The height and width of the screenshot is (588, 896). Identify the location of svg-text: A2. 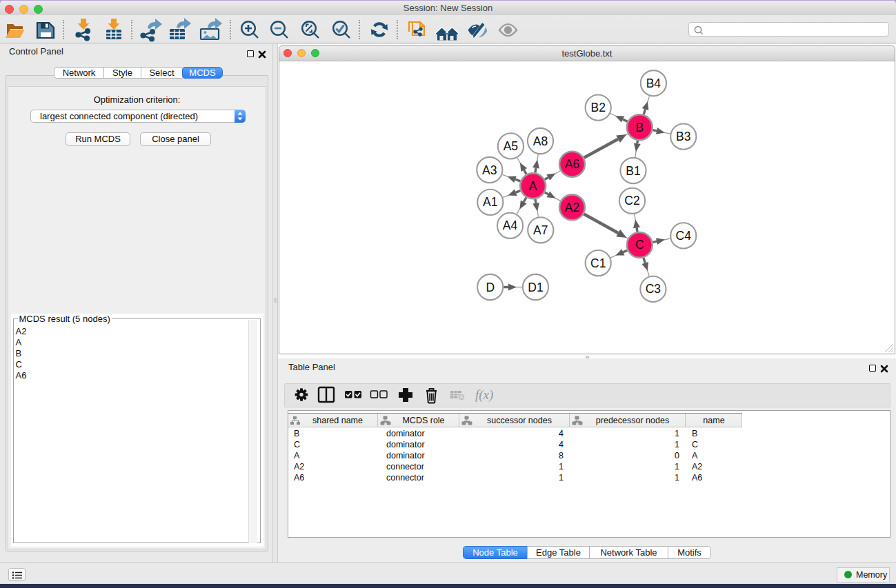
(573, 207).